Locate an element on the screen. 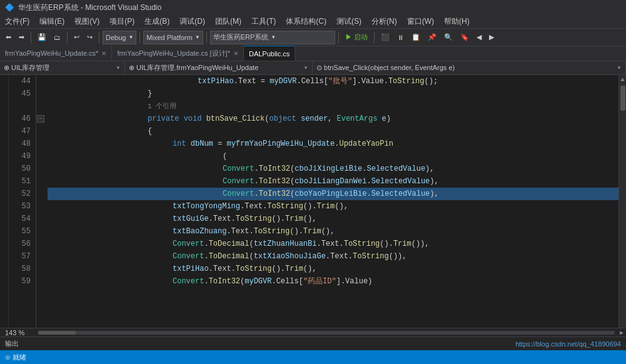  menu-team: 团队(M) is located at coordinates (228, 21).